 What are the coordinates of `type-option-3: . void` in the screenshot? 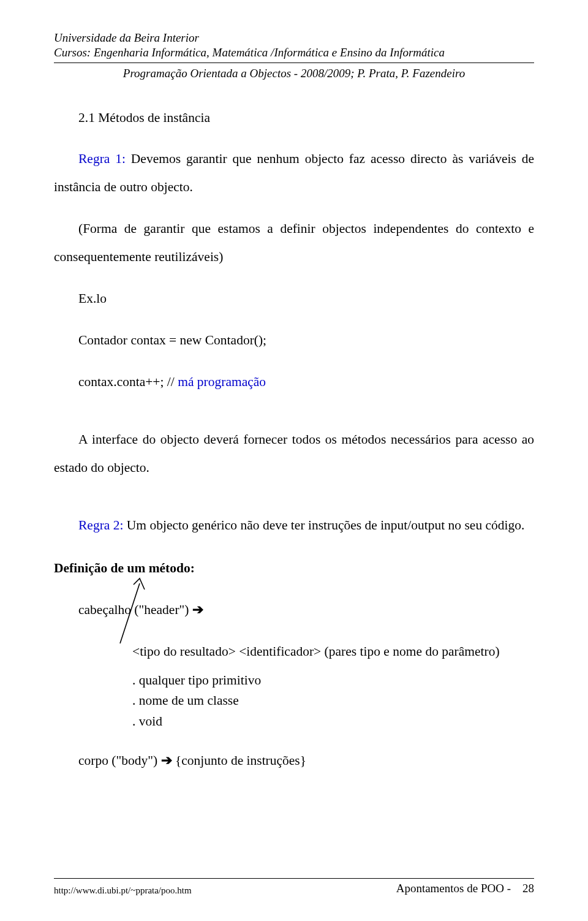 It's located at (333, 722).